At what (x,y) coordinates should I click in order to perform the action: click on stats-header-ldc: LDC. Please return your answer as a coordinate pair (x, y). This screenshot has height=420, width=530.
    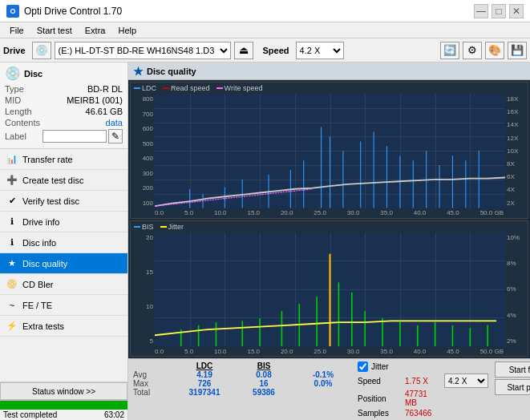
    Looking at the image, I should click on (204, 365).